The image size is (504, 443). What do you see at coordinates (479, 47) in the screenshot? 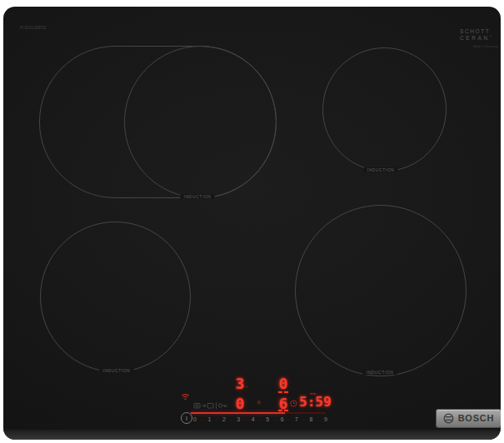
I see `schott-line3: Made in Germany` at bounding box center [479, 47].